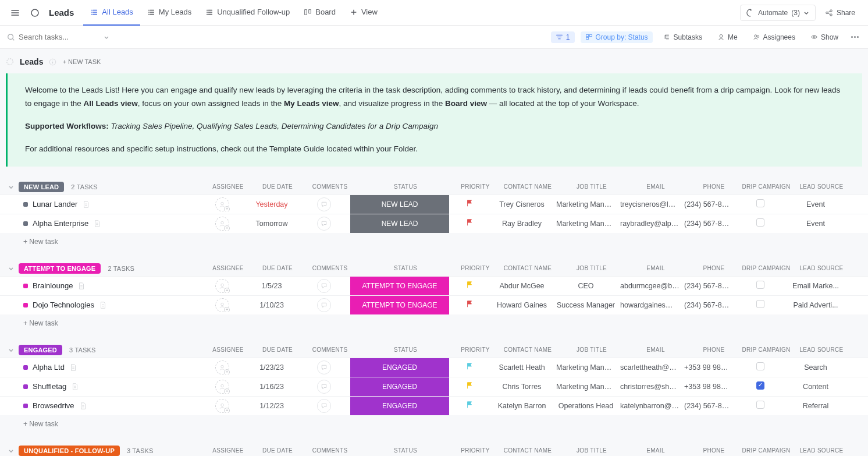 Image resolution: width=868 pixels, height=456 pixels. What do you see at coordinates (59, 37) in the screenshot?
I see `search-input` at bounding box center [59, 37].